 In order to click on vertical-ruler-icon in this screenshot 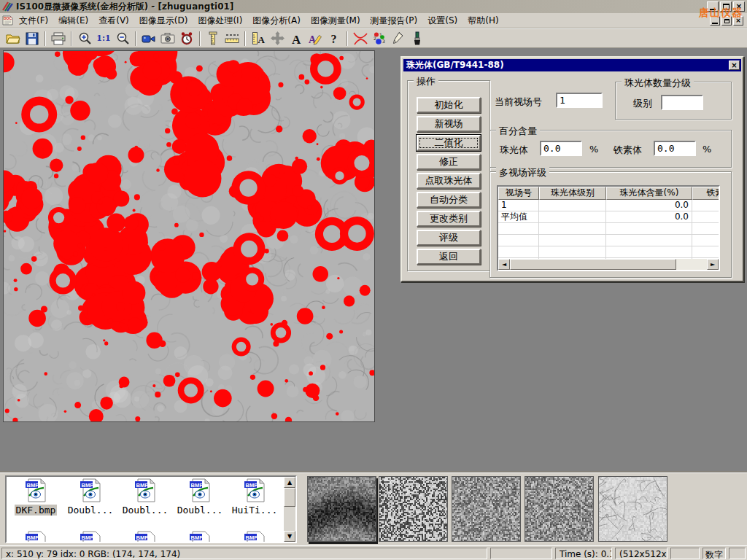, I will do `click(213, 38)`.